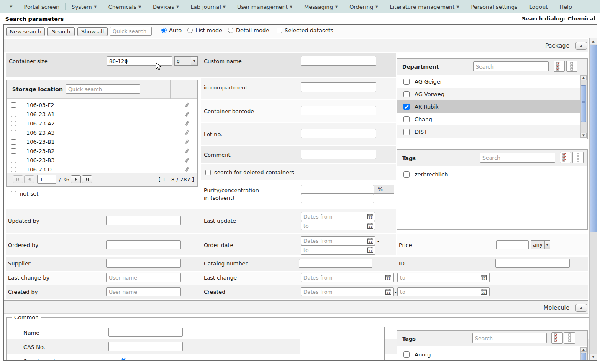  What do you see at coordinates (124, 359) in the screenshot?
I see `sum-formula-radio` at bounding box center [124, 359].